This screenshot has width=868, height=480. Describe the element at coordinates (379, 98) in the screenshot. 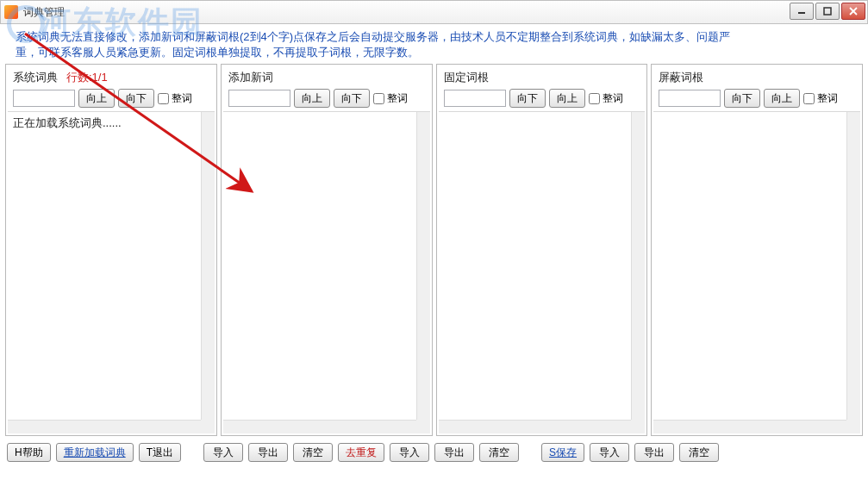

I see `add-wholeword-input` at that location.